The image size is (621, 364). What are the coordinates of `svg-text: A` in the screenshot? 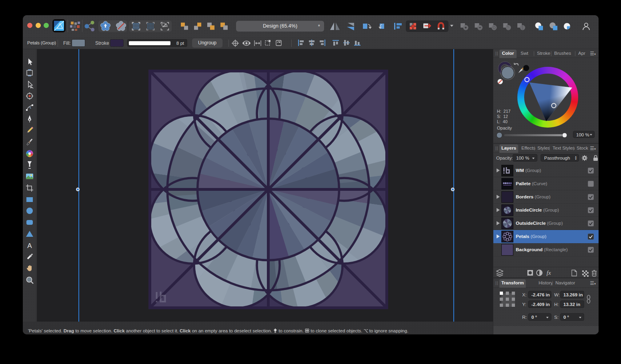 It's located at (30, 246).